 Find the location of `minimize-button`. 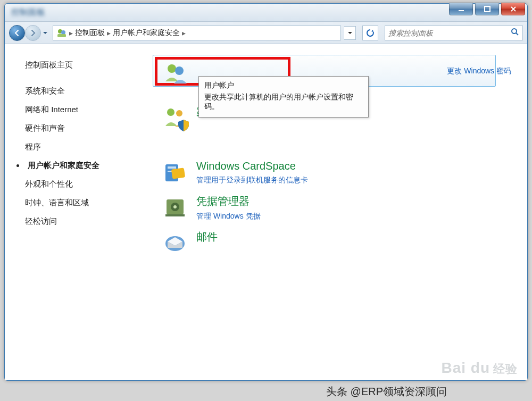

minimize-button is located at coordinates (461, 9).